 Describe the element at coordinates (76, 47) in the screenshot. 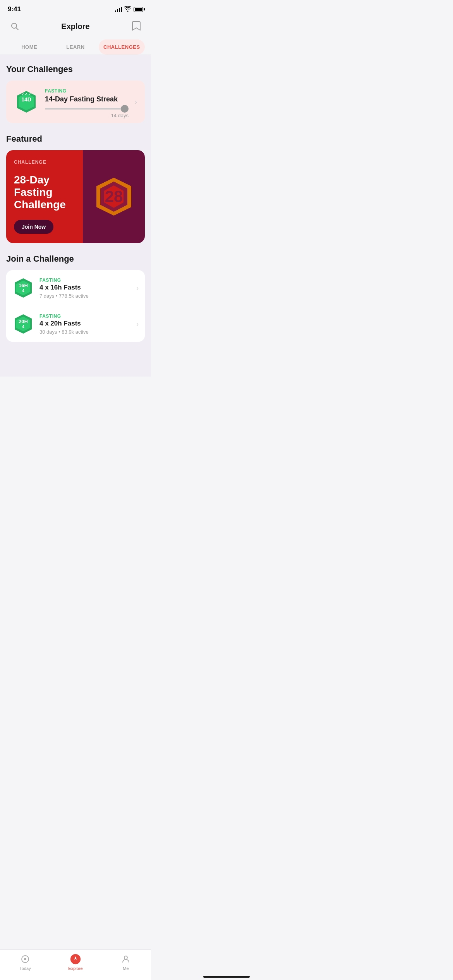

I see `tab-bar: HOME LEARN CHALLENGES` at that location.